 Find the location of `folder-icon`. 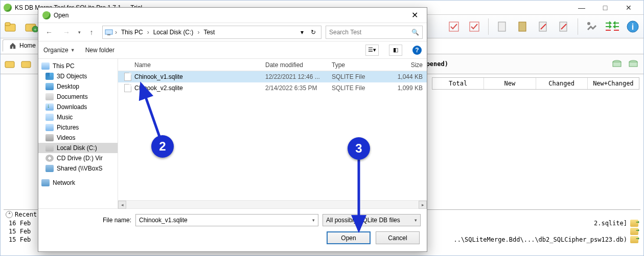

folder-icon is located at coordinates (10, 64).